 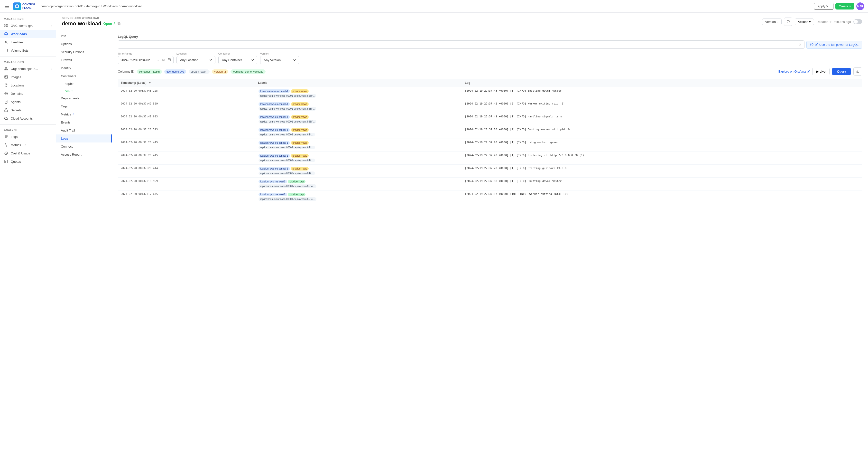 What do you see at coordinates (860, 6) in the screenshot?
I see `user-avatar: MAR` at bounding box center [860, 6].